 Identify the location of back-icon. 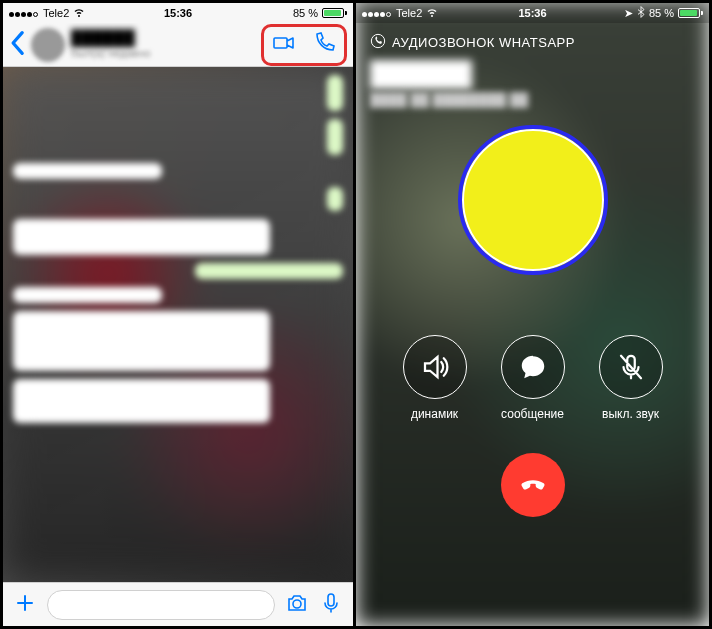
(17, 45).